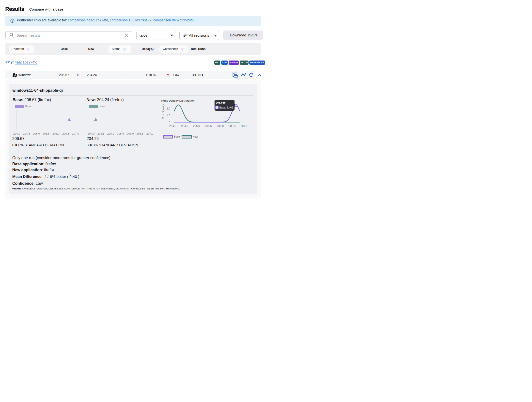 This screenshot has height=402, width=532. What do you see at coordinates (170, 122) in the screenshot?
I see `svg-text: 0` at bounding box center [170, 122].